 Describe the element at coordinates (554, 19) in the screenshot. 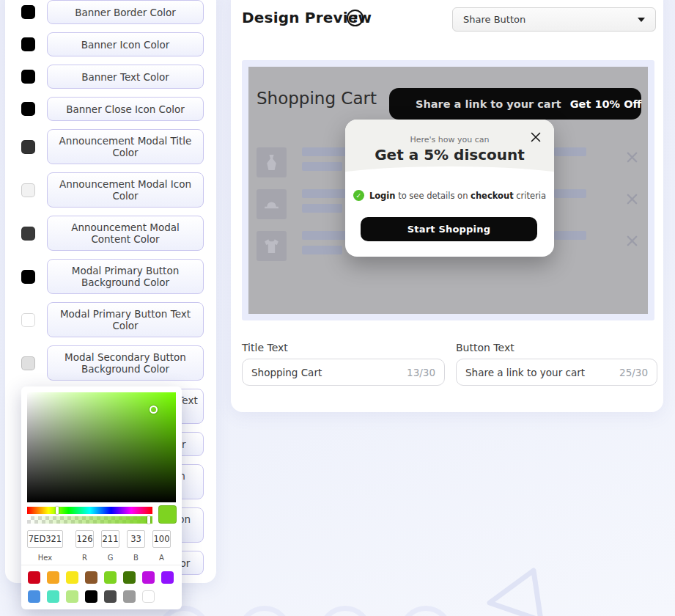

I see `preview-component-dropdown: Share Button` at that location.